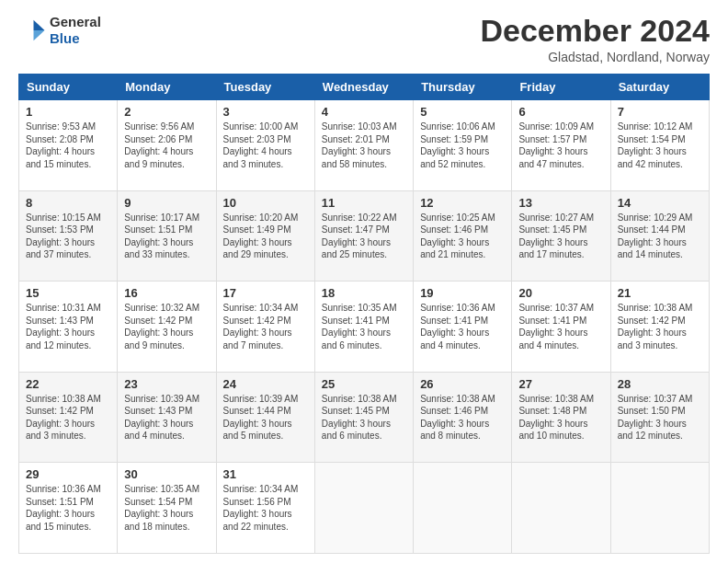  Describe the element at coordinates (166, 145) in the screenshot. I see `day-info: Sunrise: 9:56 AM Sunset: 2:06 PM Dayligh…` at that location.